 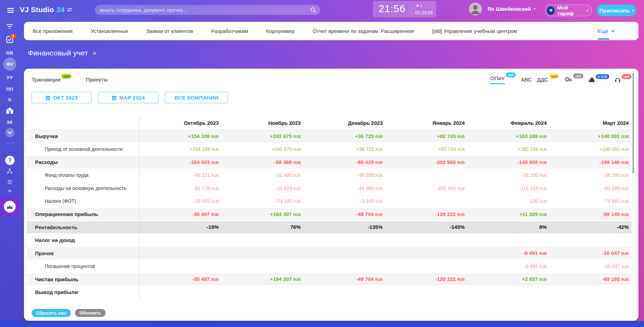 What do you see at coordinates (10, 89) in the screenshot?
I see `sidebar-item-pp: ПП` at bounding box center [10, 89].